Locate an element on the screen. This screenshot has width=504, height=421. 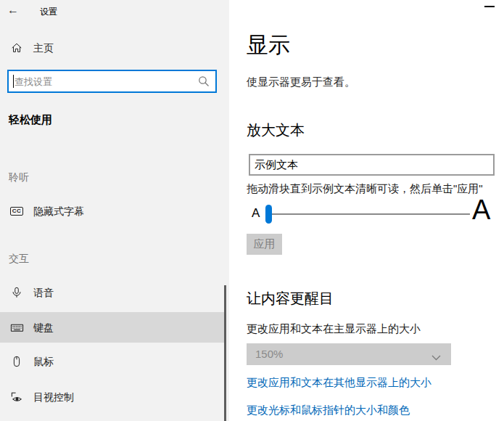
nav-group-interaction: 交互 is located at coordinates (19, 259).